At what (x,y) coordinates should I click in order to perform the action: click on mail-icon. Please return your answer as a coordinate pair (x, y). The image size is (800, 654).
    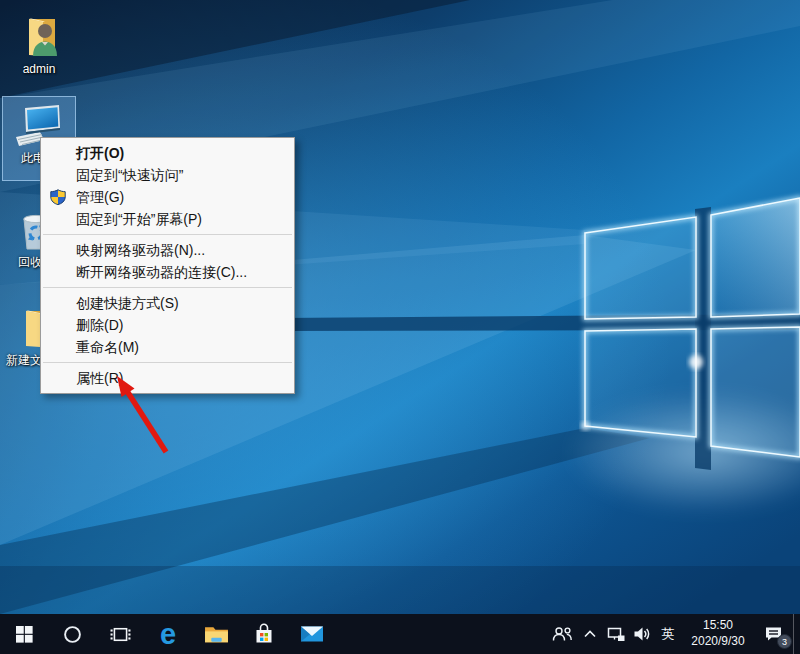
    Looking at the image, I should click on (312, 634).